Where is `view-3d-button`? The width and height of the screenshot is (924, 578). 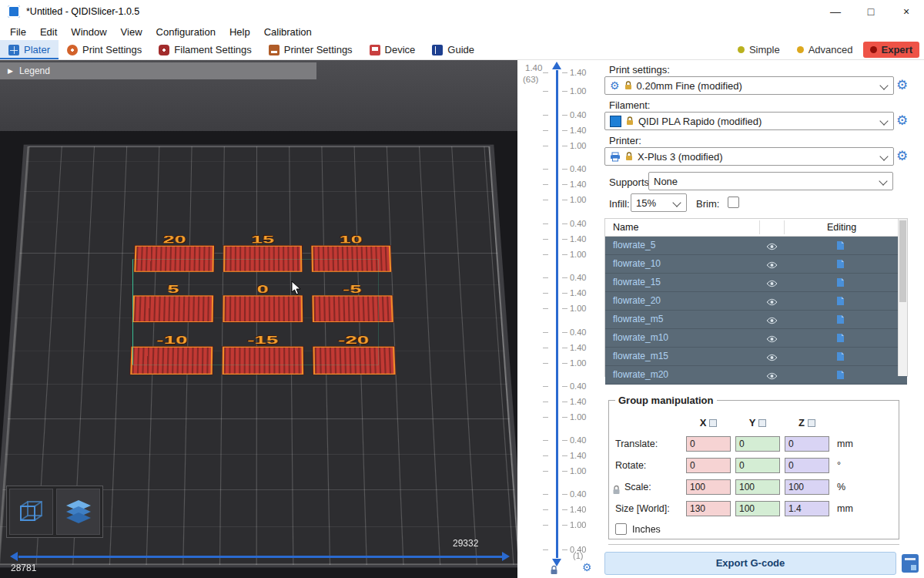 view-3d-button is located at coordinates (31, 512).